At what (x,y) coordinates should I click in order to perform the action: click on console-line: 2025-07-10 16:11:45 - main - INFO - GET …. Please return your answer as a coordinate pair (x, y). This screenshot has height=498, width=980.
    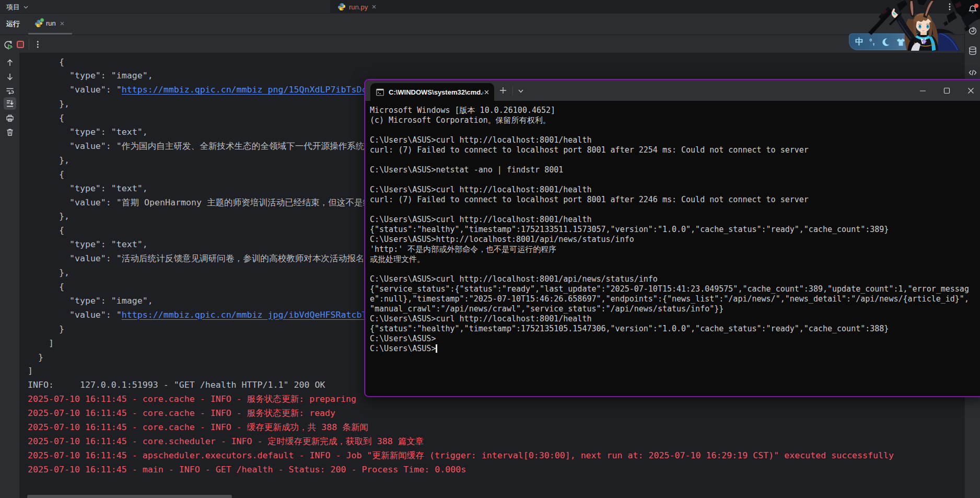
    Looking at the image, I should click on (496, 470).